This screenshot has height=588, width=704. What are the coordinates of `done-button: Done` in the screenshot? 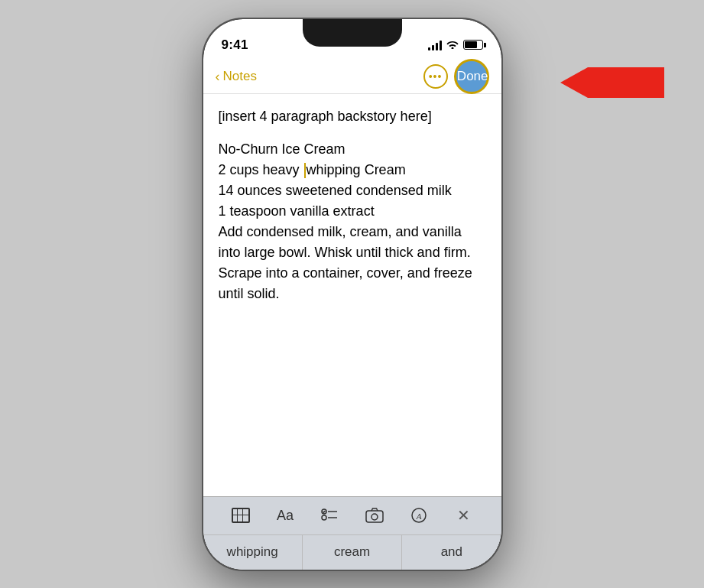 It's located at (472, 76).